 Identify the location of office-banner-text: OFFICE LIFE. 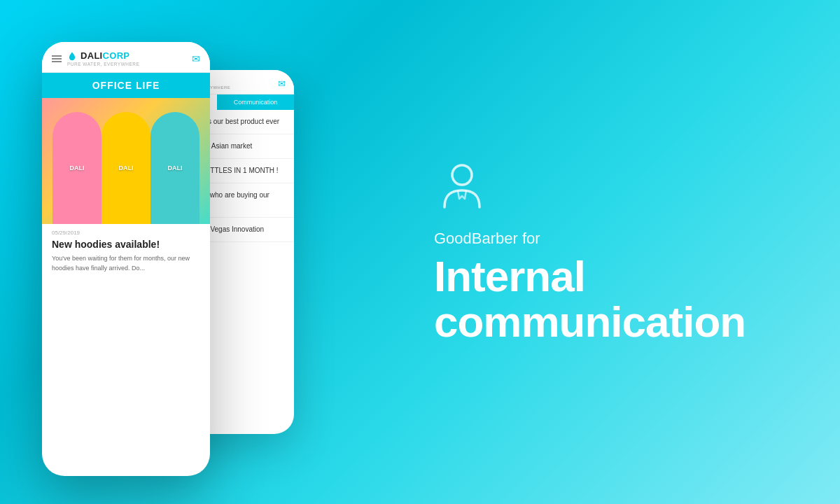
(126, 85).